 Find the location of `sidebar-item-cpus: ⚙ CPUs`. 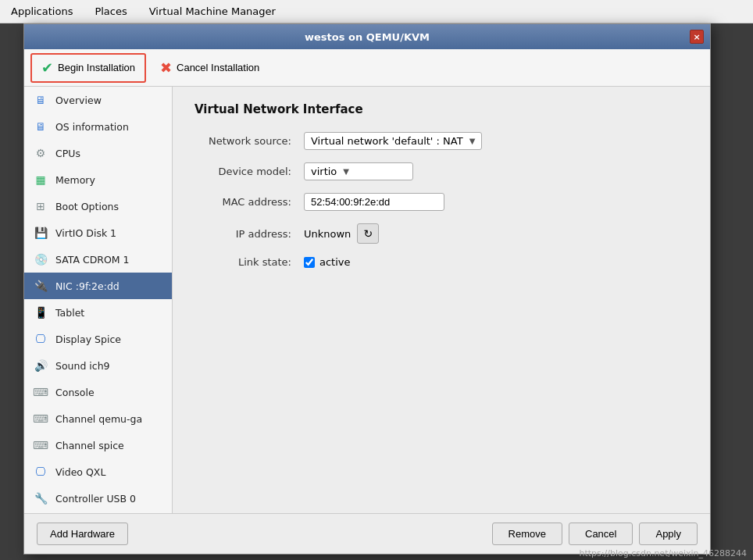

sidebar-item-cpus: ⚙ CPUs is located at coordinates (98, 153).